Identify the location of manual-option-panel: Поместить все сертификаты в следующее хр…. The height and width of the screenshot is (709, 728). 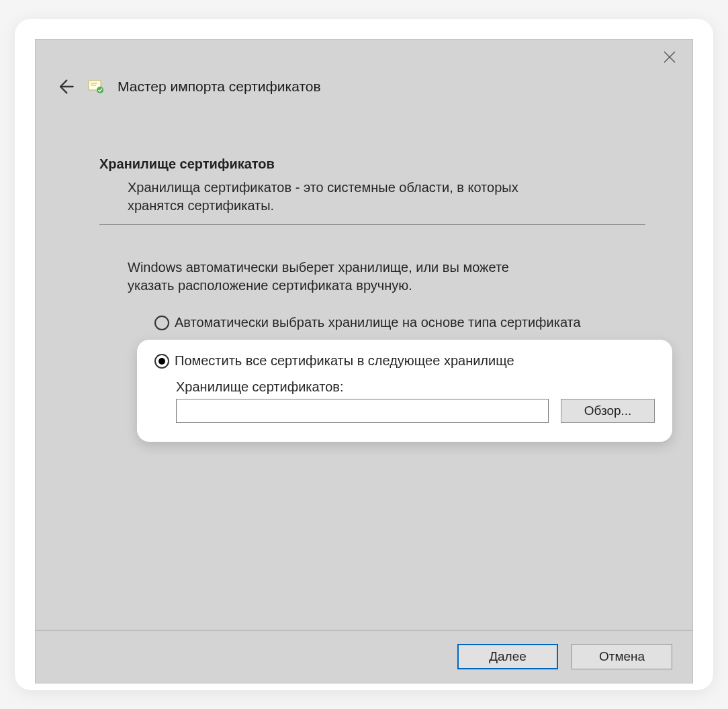
(404, 391).